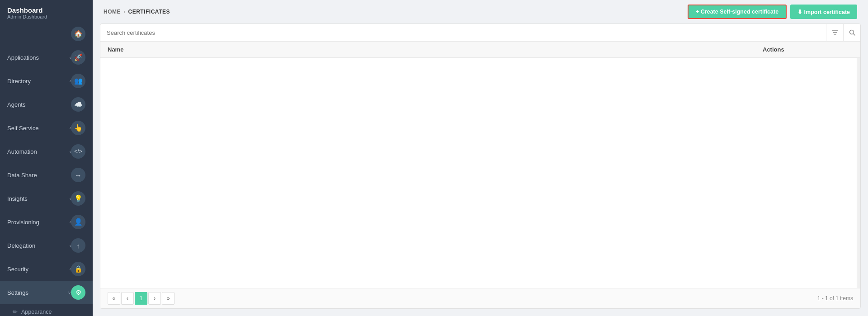 The height and width of the screenshot is (316, 868). Describe the element at coordinates (46, 10) in the screenshot. I see `brand-title: Dashboard` at that location.